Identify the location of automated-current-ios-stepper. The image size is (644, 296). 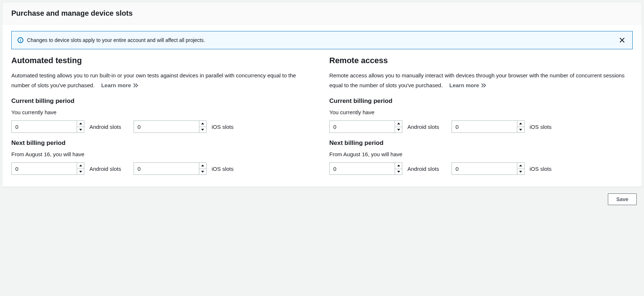
(170, 127).